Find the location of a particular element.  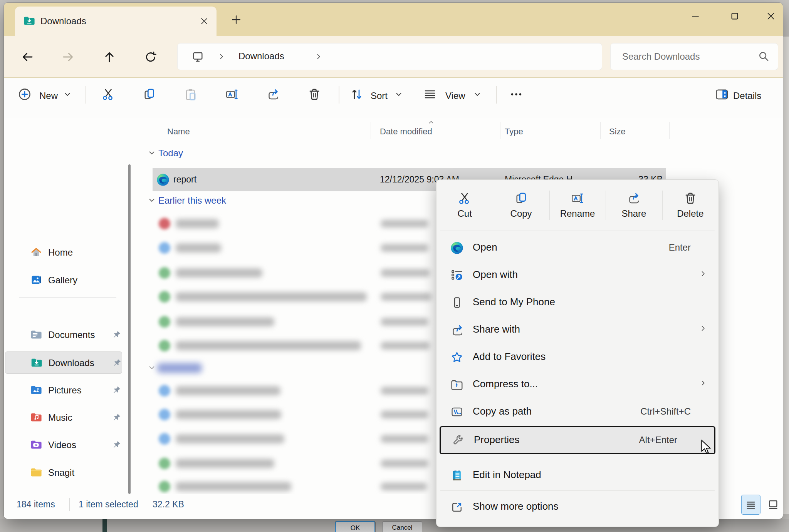

menu-divider is located at coordinates (577, 459).